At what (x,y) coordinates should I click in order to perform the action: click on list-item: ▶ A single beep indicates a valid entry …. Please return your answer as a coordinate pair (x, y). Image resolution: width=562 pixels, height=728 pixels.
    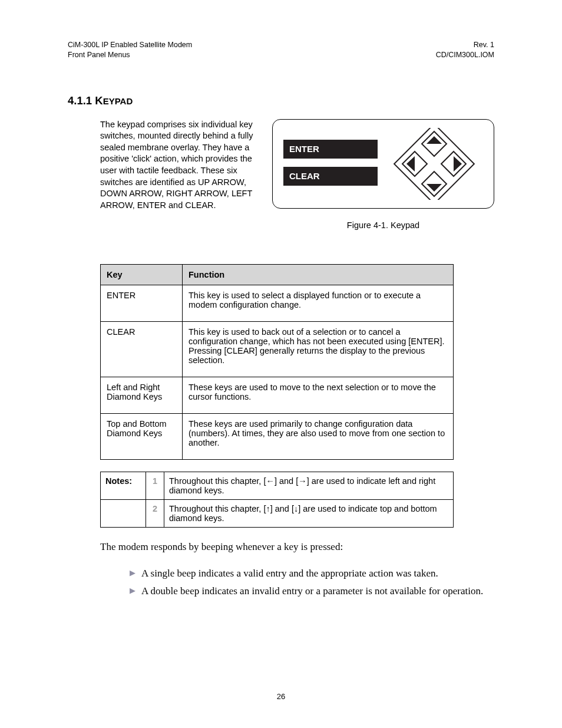
    Looking at the image, I should click on (312, 574).